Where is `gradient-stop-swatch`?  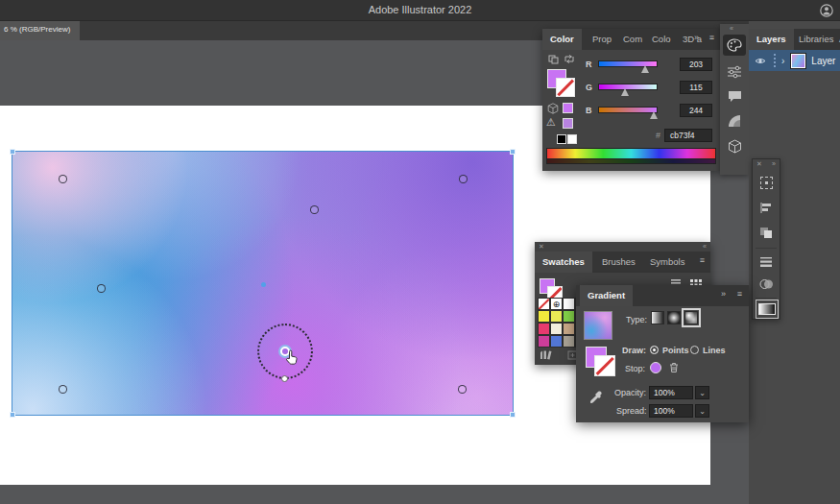
gradient-stop-swatch is located at coordinates (656, 368).